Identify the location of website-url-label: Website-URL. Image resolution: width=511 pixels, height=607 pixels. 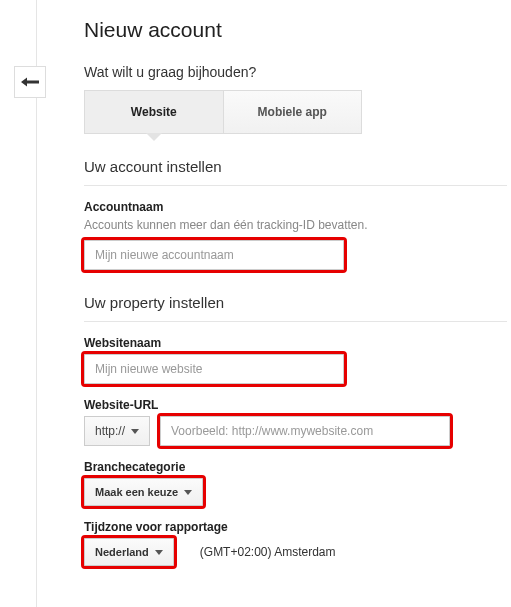
(296, 405).